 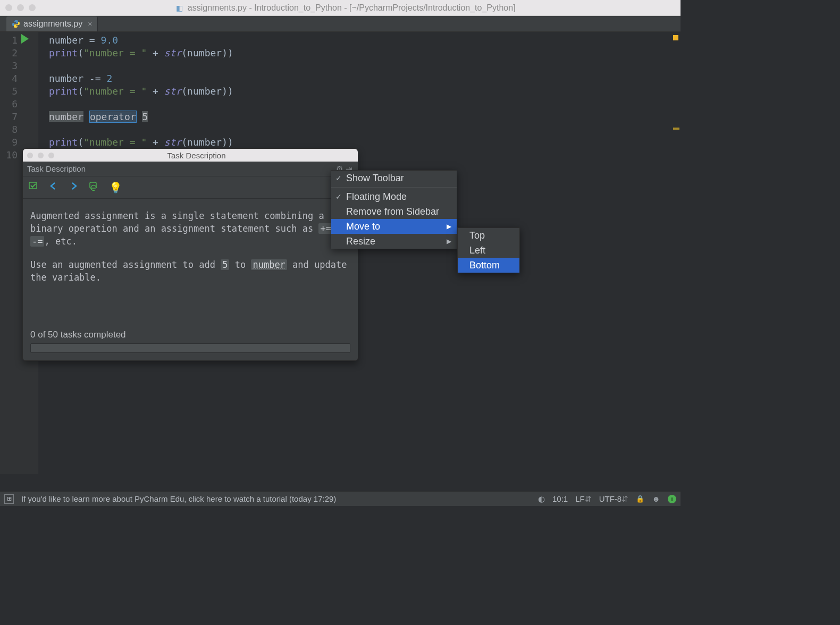 I want to click on close-tab-icon: ×, so click(x=90, y=24).